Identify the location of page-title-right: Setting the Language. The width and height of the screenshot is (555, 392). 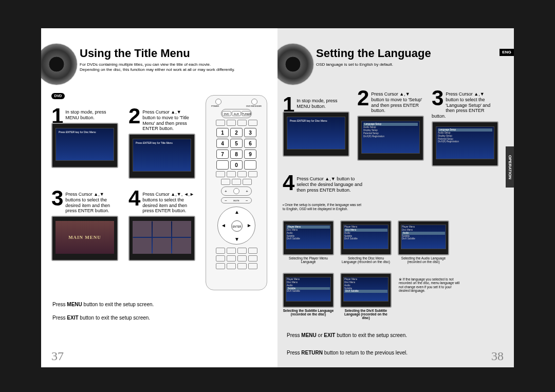
(374, 53).